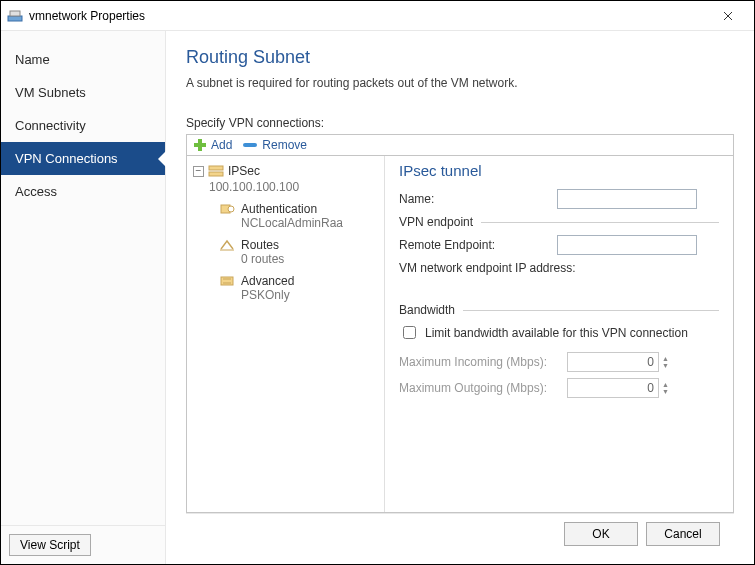  I want to click on tree-root-ip: 100.100.100.100, so click(294, 187).